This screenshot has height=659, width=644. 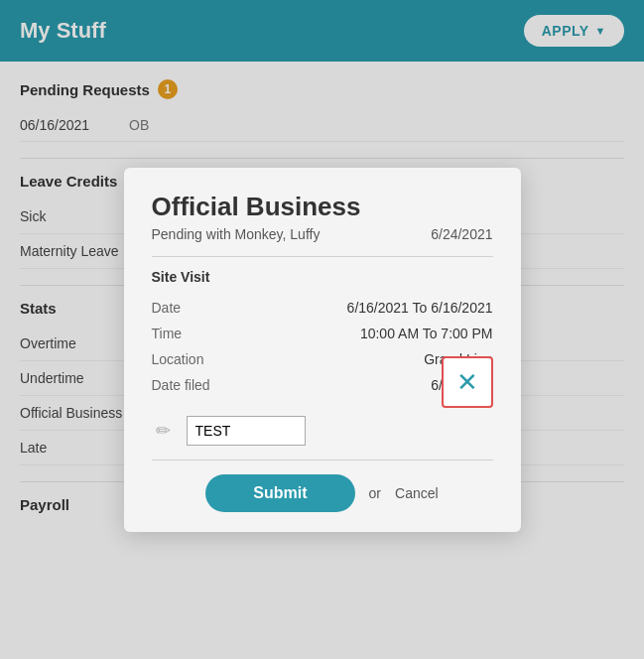 What do you see at coordinates (196, 359) in the screenshot?
I see `detail-label-location: Location` at bounding box center [196, 359].